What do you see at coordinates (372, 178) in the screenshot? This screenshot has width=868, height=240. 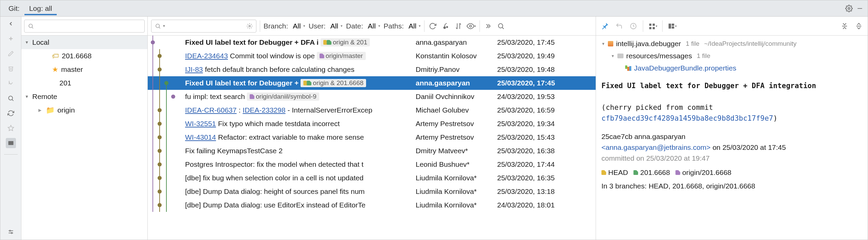 I see `commit-row: [dbe] fix bug when selection color in a …` at bounding box center [372, 178].